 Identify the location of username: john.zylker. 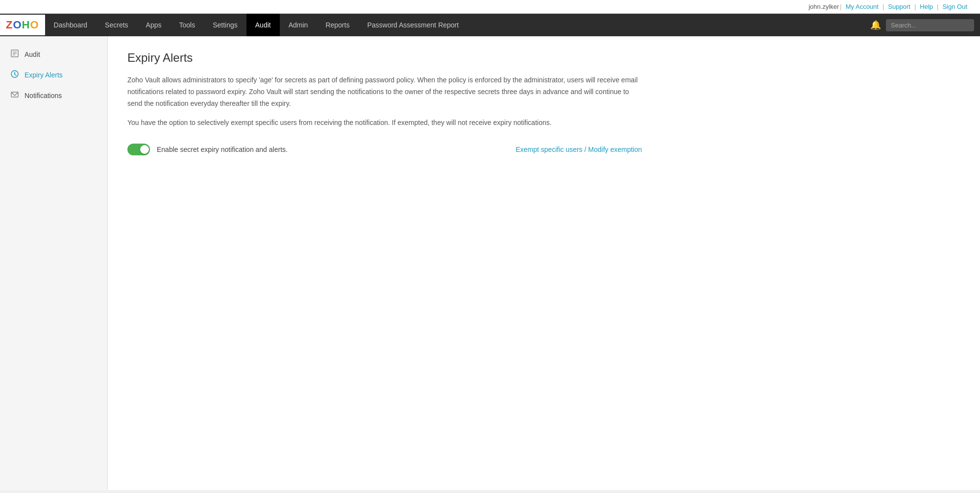
(824, 7).